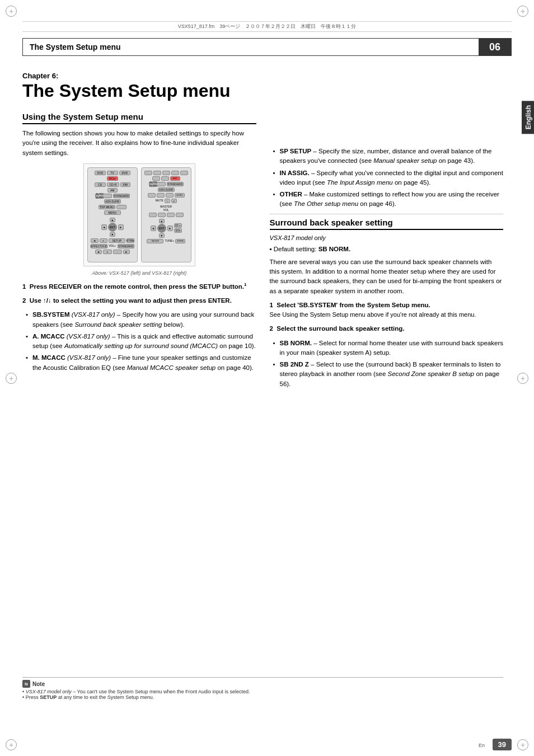 The width and height of the screenshot is (534, 756). What do you see at coordinates (263, 697) in the screenshot?
I see `note-line-2: • Press SETUP at any time to exit the Sy…` at bounding box center [263, 697].